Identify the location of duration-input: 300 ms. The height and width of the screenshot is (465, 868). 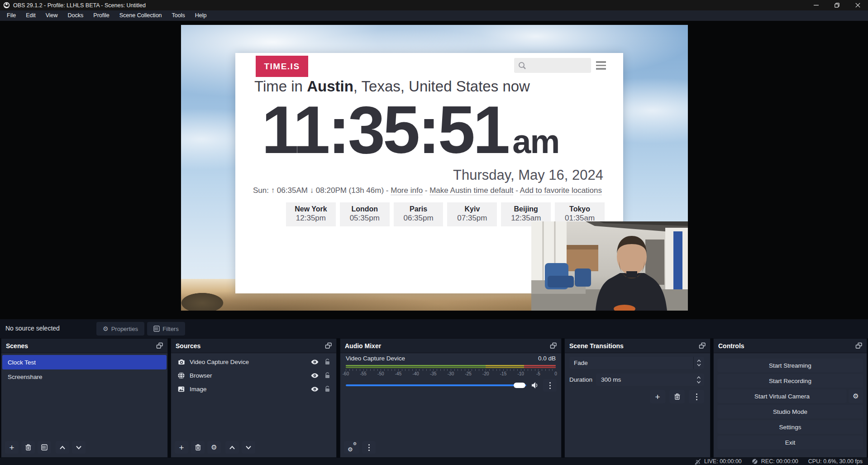
(650, 379).